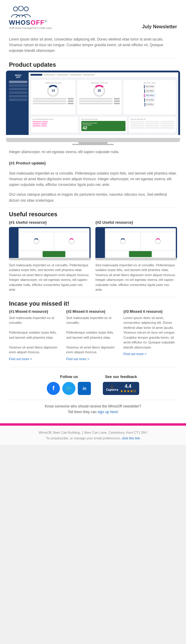 The width and height of the screenshot is (186, 644). Describe the element at coordinates (36, 335) in the screenshot. I see `missed-1-text: Sed malesuada imperdiet ex ut convallis.…` at that location.